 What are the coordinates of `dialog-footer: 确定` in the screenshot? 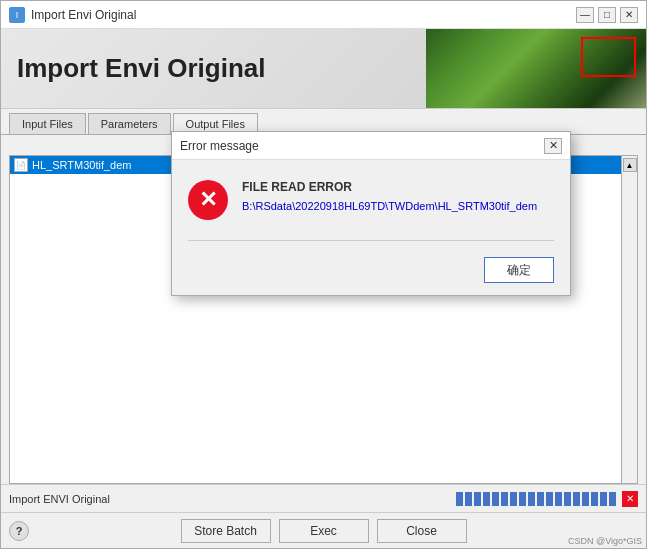 It's located at (371, 272).